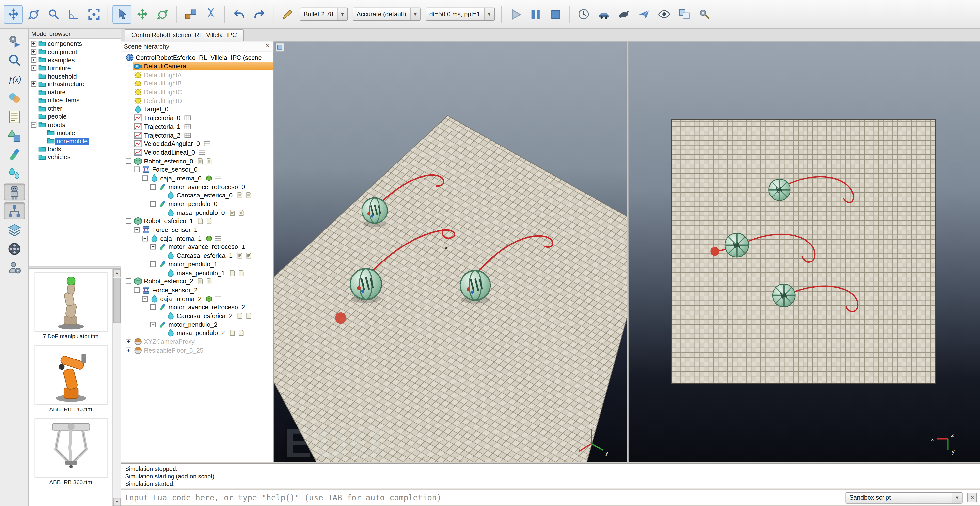 The width and height of the screenshot is (980, 506). What do you see at coordinates (33, 14) in the screenshot?
I see `camera-rotate-button` at bounding box center [33, 14].